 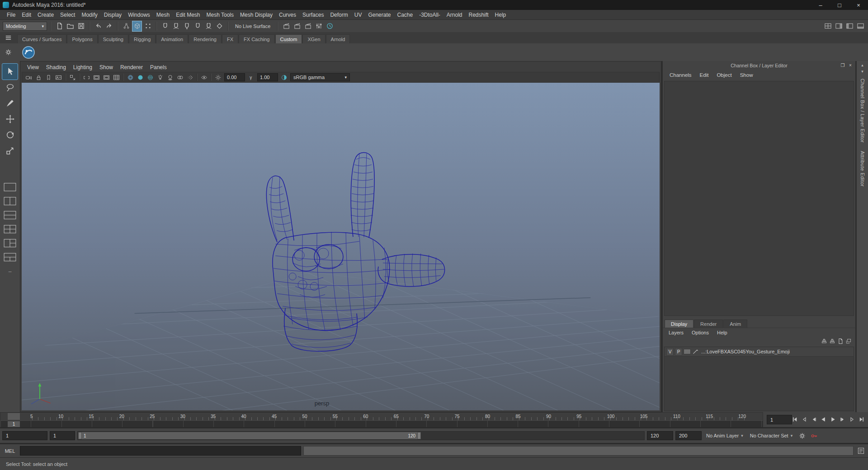 What do you see at coordinates (10, 243) in the screenshot?
I see `layout-three-pane-left-button` at bounding box center [10, 243].